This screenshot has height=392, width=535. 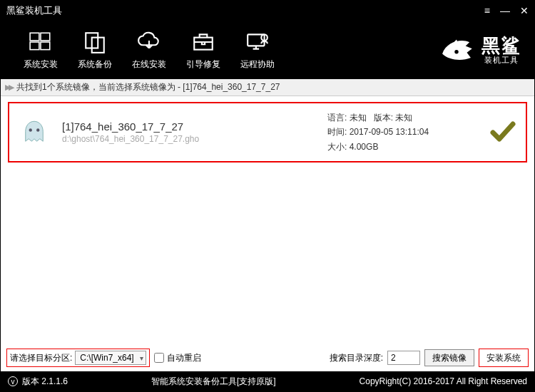 What do you see at coordinates (34, 133) in the screenshot?
I see `ghost-icon` at bounding box center [34, 133].